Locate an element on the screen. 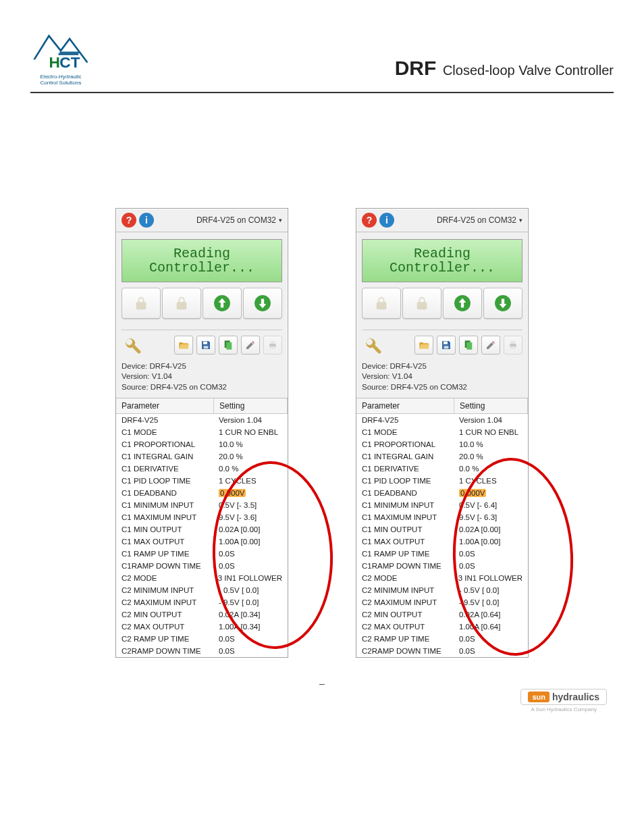  param-name: C1 MAX OUTPUT is located at coordinates (405, 542).